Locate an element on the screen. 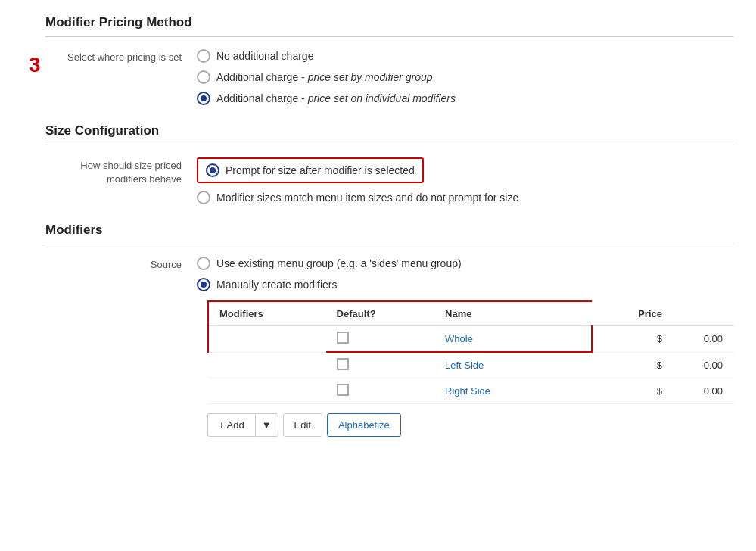 The image size is (756, 551). radio-label-individual-charge-italic: price set on individual modifiers is located at coordinates (381, 98).